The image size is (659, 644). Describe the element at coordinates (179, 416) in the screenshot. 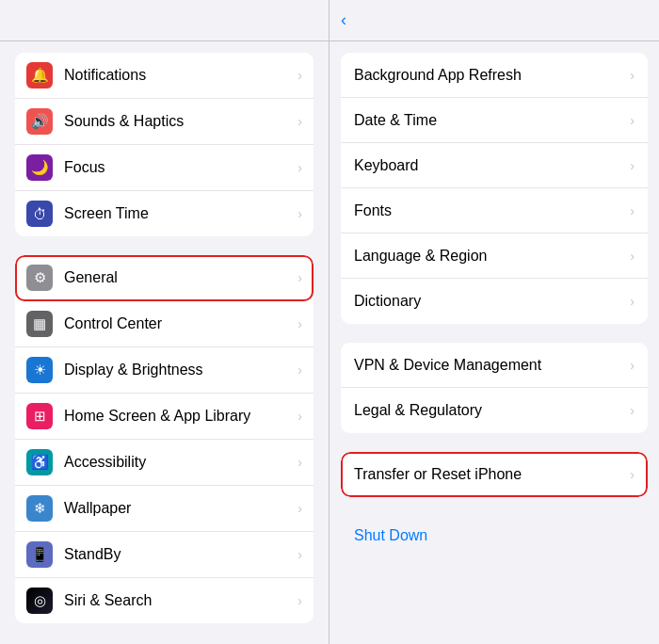

I see `home-screen-label: Home Screen & App Library` at that location.